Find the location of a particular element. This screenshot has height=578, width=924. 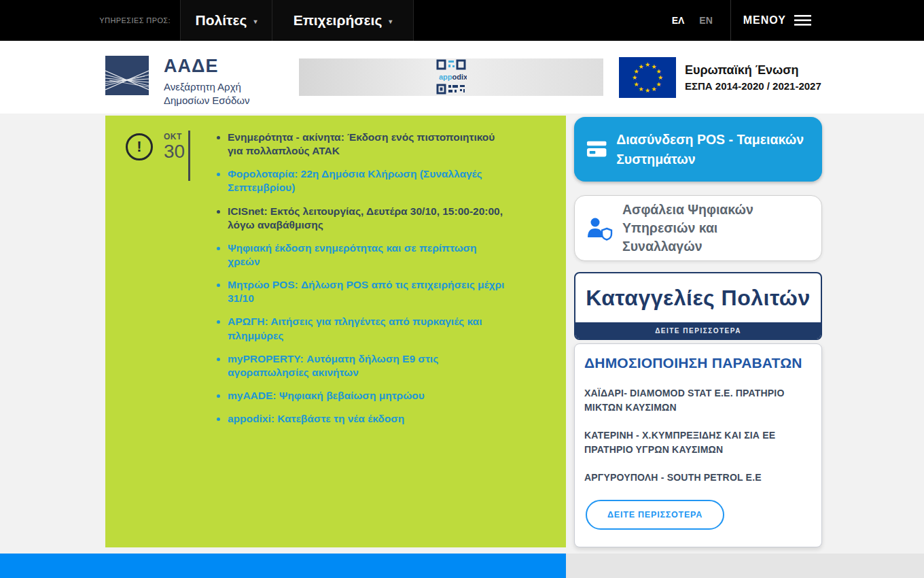

citizen-complaints-card: Καταγγελίες Πολιτών ΔΕΙΤΕ ΠΕΡΙΣΣΟΤΕΡΑ is located at coordinates (698, 306).